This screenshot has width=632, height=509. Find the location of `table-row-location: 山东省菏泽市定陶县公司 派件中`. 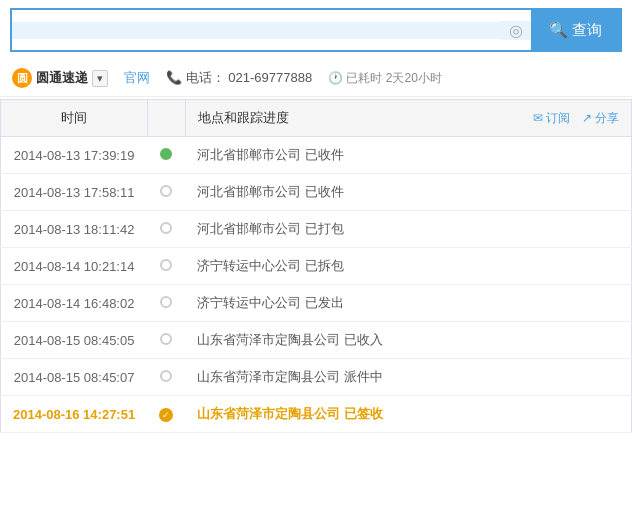

table-row-location: 山东省菏泽市定陶县公司 派件中 is located at coordinates (408, 378).